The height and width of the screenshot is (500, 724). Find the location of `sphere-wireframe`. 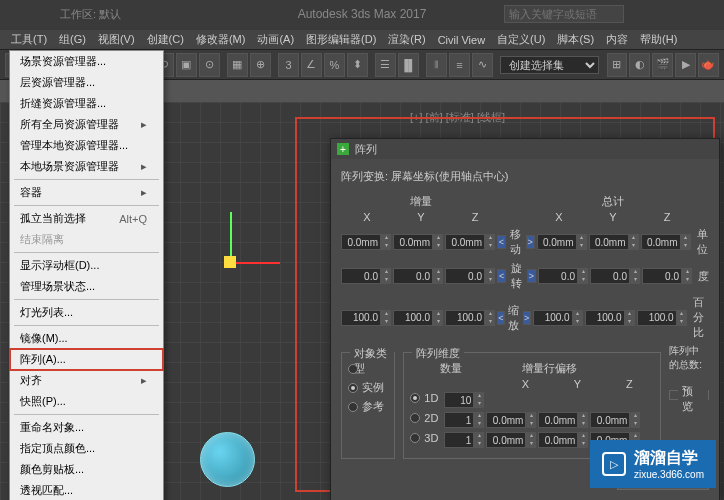

sphere-wireframe is located at coordinates (228, 460).